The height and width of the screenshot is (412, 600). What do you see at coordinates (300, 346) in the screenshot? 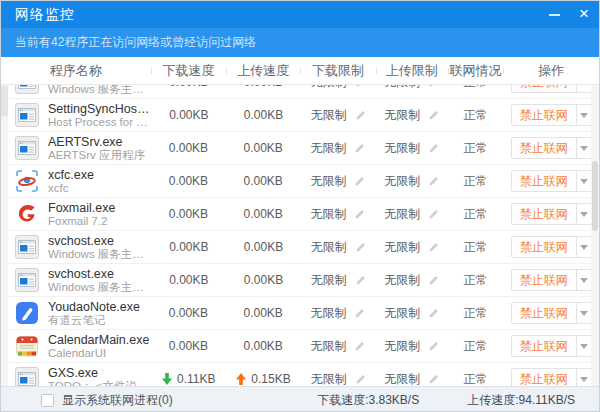
I see `table-row: CalendarMain.exeCalendarUI0.00KB0.00KB无限…` at bounding box center [300, 346].